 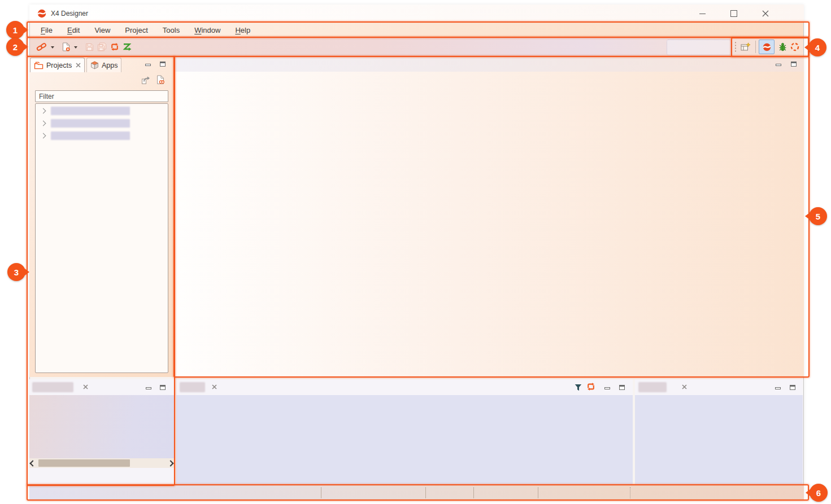 I want to click on bottom-middle-content, so click(x=404, y=440).